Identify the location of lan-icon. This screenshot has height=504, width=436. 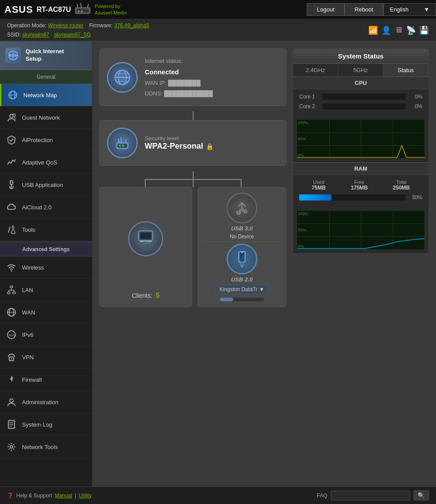
(11, 290).